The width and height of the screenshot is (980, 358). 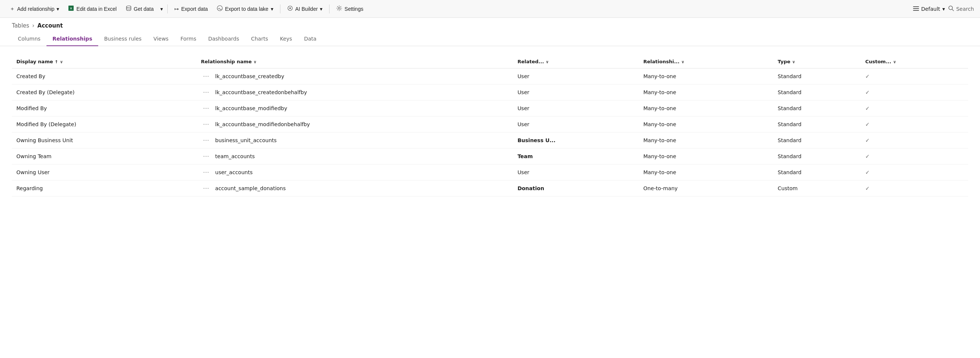 I want to click on table-row: Owning Team ··· team_accounts TeamMany-t…, so click(x=490, y=157).